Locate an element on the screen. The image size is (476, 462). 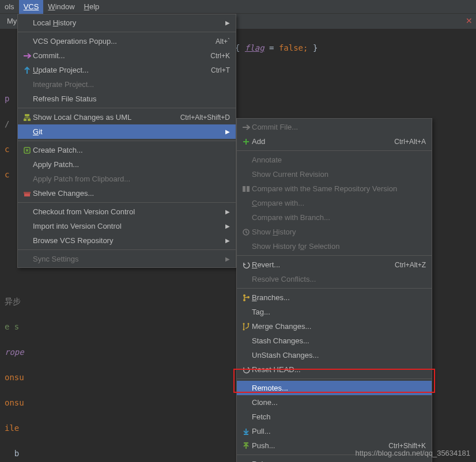
menu-help: Help is located at coordinates (92, 7).